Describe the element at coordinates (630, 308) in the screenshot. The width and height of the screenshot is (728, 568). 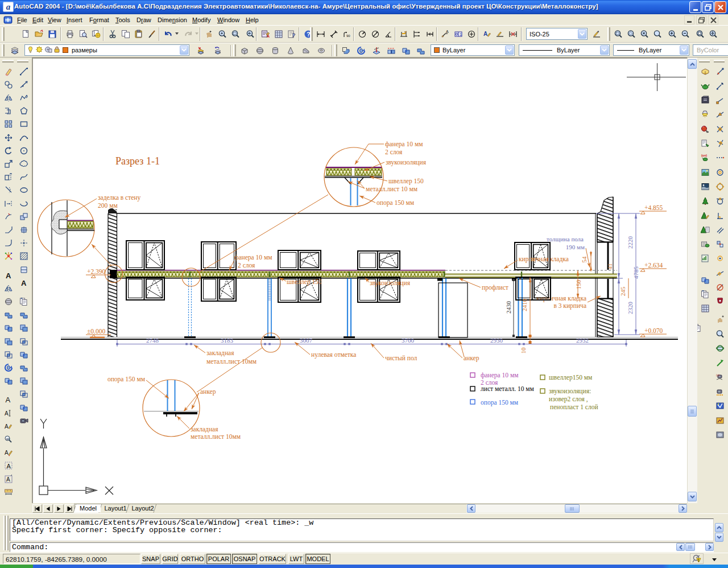
I see `svg-text: 2320` at that location.